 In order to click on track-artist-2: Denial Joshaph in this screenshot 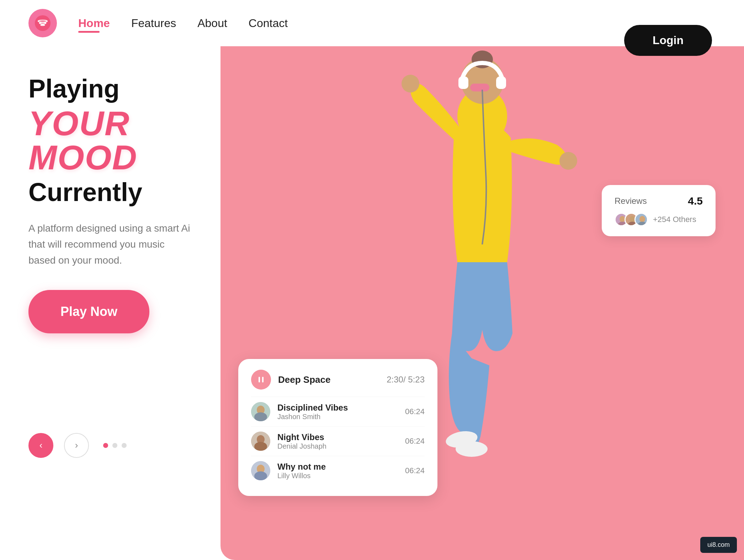, I will do `click(338, 446)`.